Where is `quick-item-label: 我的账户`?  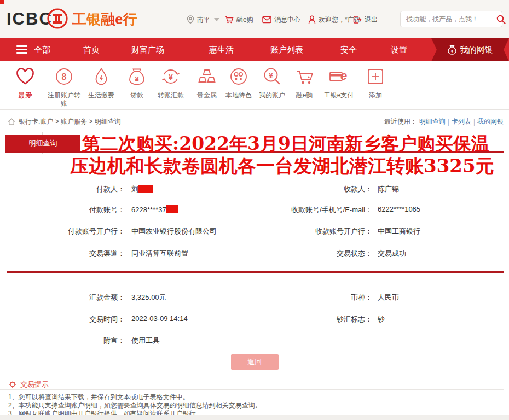
quick-item-label: 我的账户 is located at coordinates (272, 95).